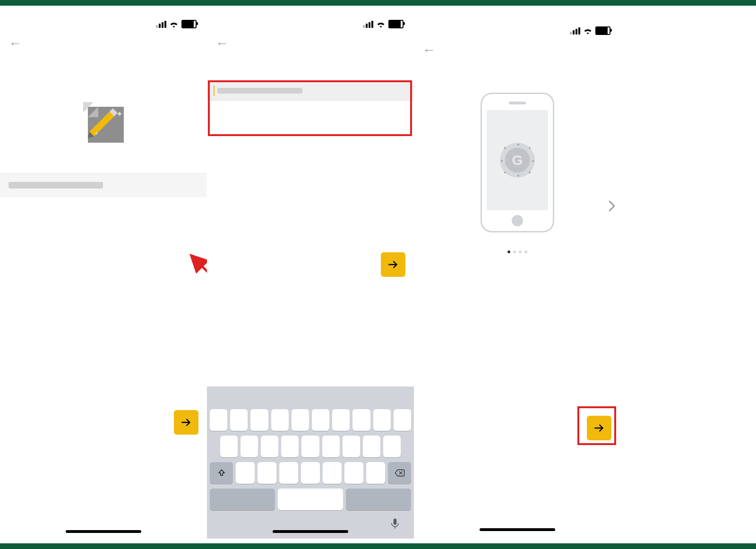 Image resolution: width=756 pixels, height=549 pixels. Describe the element at coordinates (310, 401) in the screenshot. I see `keyboard-suggestions` at that location.